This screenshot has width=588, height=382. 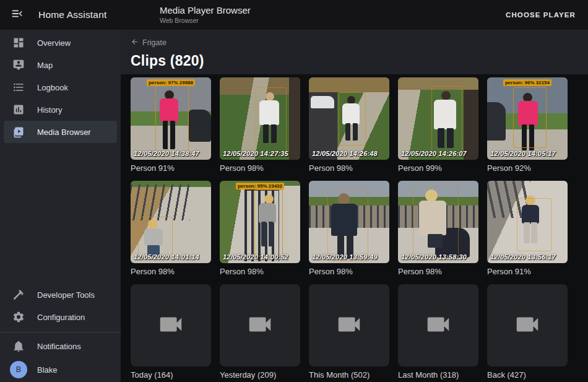 What do you see at coordinates (527, 129) in the screenshot?
I see `clip-card: person: 96% 32154 12/05/2020 14:05:17 Pe…` at bounding box center [527, 129].